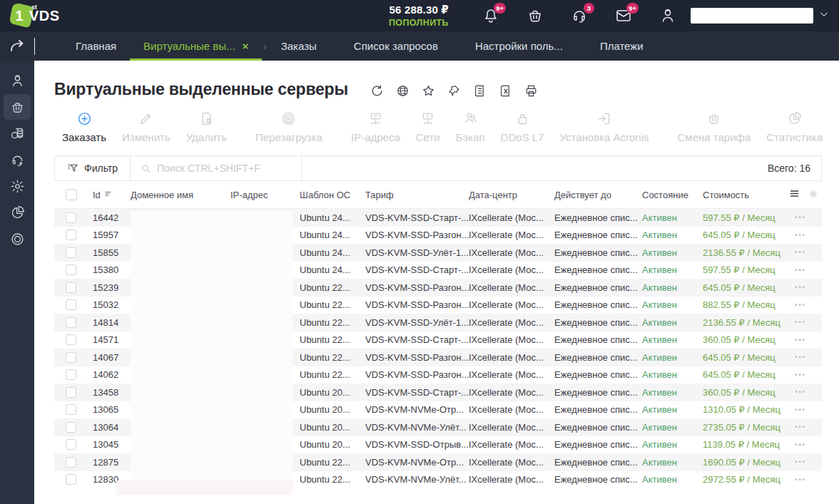  Describe the element at coordinates (34, 16) in the screenshot. I see `firstvds-logo: 1 st VDS` at that location.